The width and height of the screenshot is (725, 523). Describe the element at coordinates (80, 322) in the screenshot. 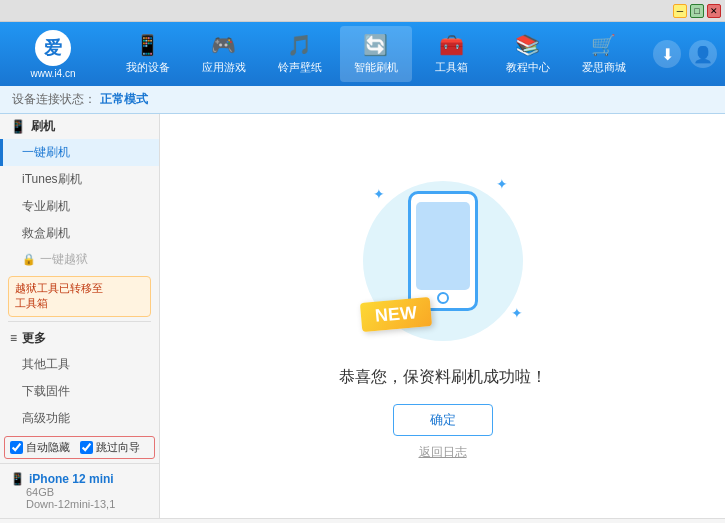

I see `sidebar-divider` at that location.